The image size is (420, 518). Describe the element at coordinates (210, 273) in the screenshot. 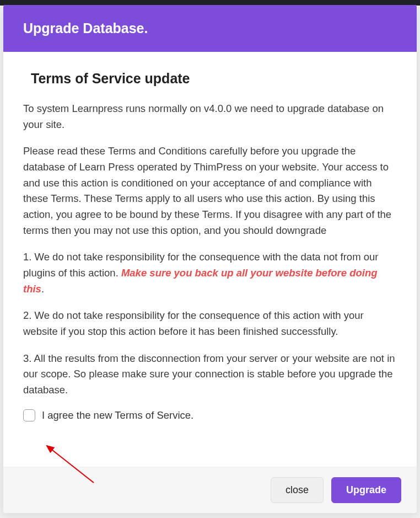

I see `terms-paragraph-item-1: 1. We do not take responsibility for the…` at that location.